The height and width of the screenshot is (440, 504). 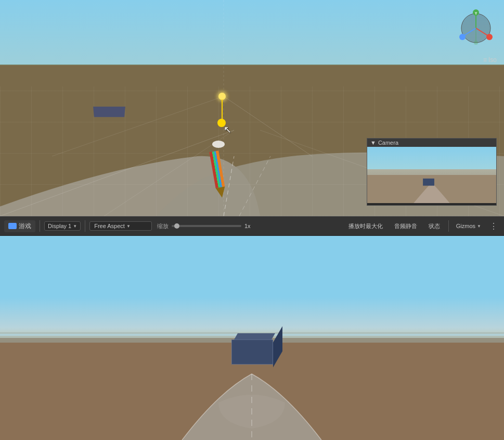 What do you see at coordinates (432, 175) in the screenshot?
I see `camera-preview-road-svg` at bounding box center [432, 175].